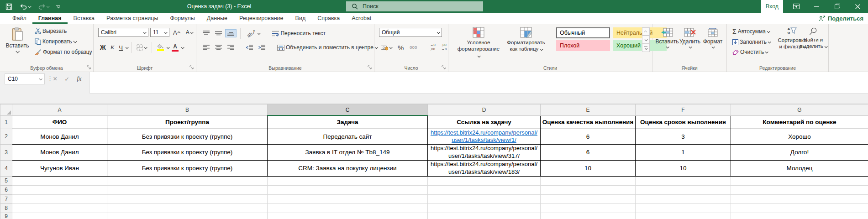  What do you see at coordinates (231, 33) in the screenshot?
I see `align-bottom-icon` at bounding box center [231, 33].